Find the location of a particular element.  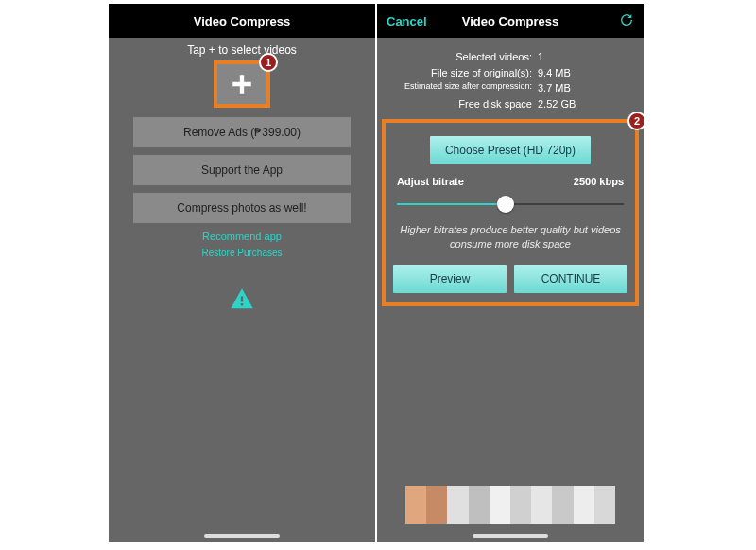

support-app-button: Support the App is located at coordinates (242, 170).